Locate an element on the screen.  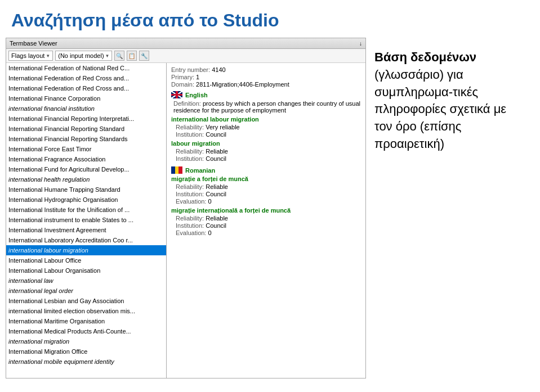
toolbar-btn-3: 🔧 is located at coordinates (144, 56).